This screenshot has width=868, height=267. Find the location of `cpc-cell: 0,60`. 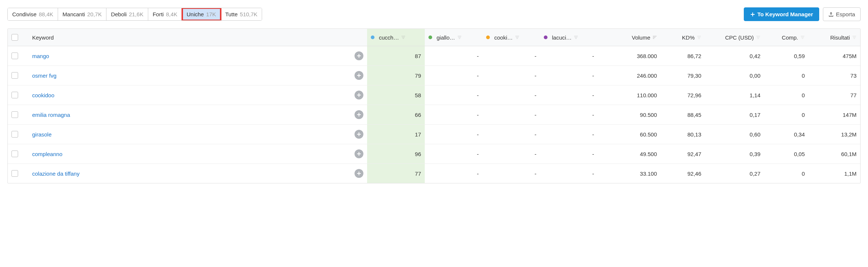

cpc-cell: 0,60 is located at coordinates (735, 134).